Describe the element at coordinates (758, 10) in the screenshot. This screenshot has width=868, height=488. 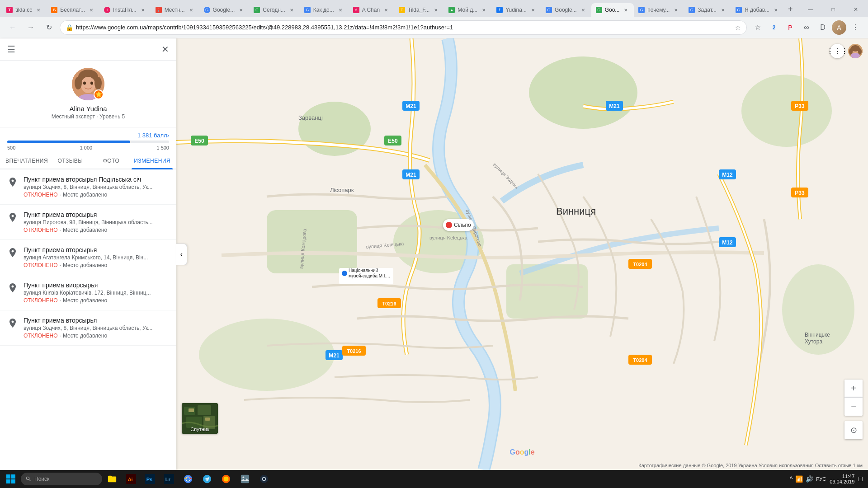
I see `tab-16: G Я добав... ✕` at that location.